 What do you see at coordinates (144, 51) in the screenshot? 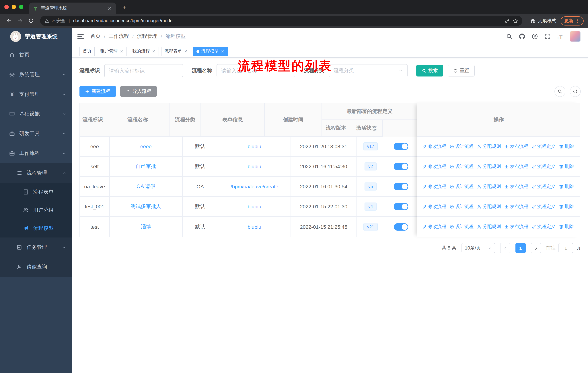
I see `tag-my-process: 我的流程` at bounding box center [144, 51].